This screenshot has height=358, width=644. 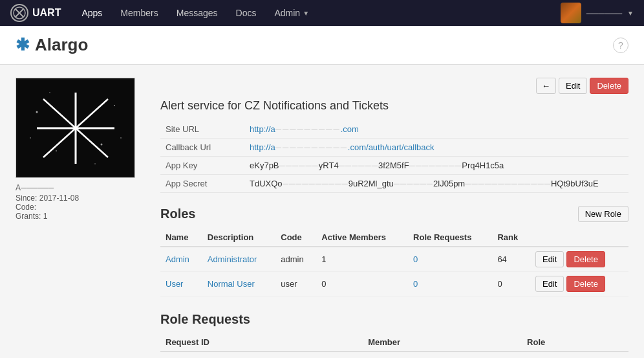 What do you see at coordinates (202, 166) in the screenshot?
I see `info-label-app-key: App Key` at bounding box center [202, 166].